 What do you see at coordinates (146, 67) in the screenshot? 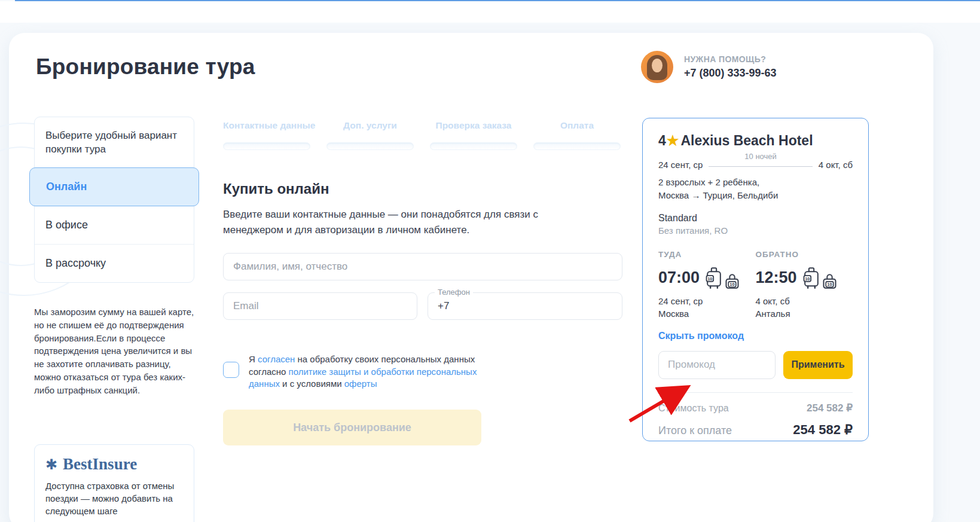
I see `page-title: Бронирование тура` at bounding box center [146, 67].